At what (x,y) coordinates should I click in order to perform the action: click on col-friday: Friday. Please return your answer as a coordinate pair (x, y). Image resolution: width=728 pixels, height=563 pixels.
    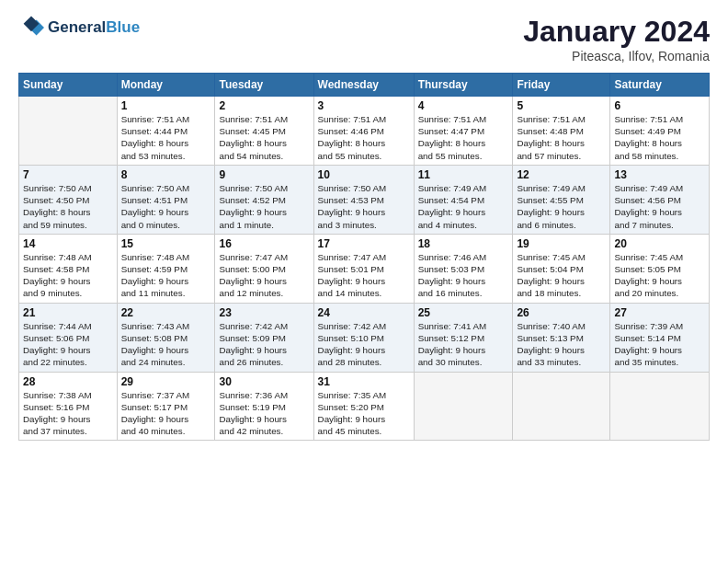
    Looking at the image, I should click on (562, 85).